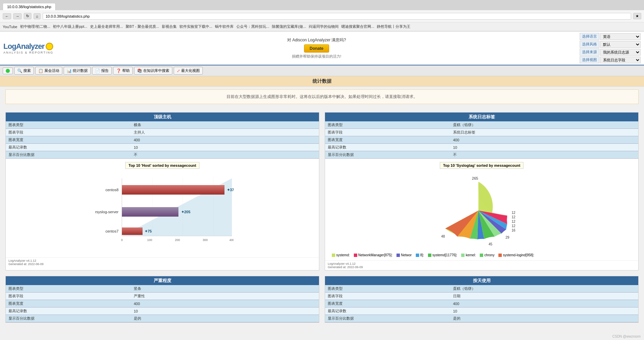 This screenshot has height=340, width=644. I want to click on bookmark-10: 闷逼同学的仙物间, so click(324, 26).